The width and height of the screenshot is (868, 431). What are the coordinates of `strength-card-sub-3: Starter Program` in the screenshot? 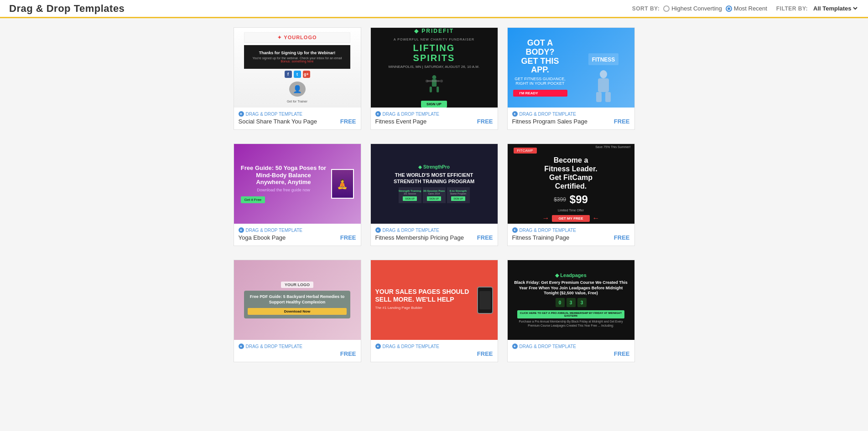 It's located at (458, 194).